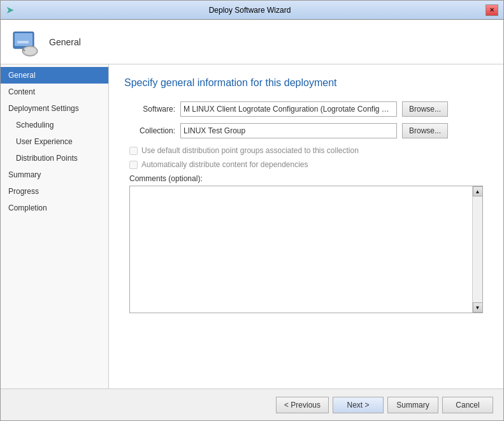  I want to click on next-button: Next >, so click(358, 405).